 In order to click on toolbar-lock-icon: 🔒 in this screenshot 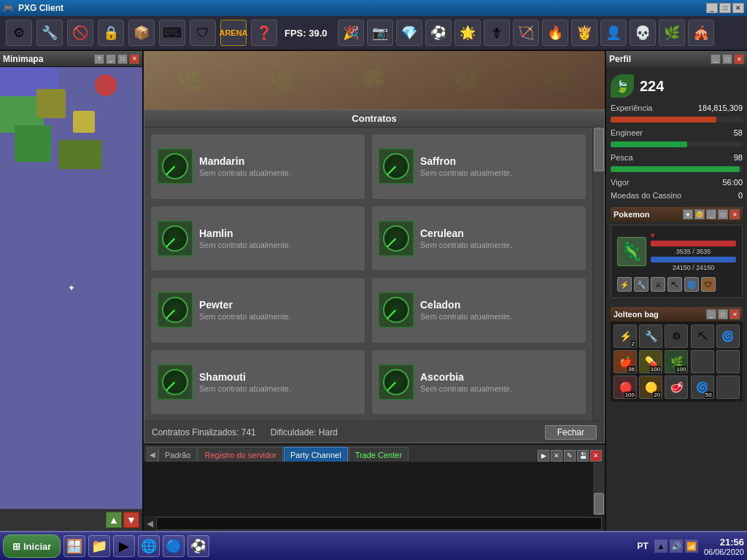, I will do `click(111, 33)`.